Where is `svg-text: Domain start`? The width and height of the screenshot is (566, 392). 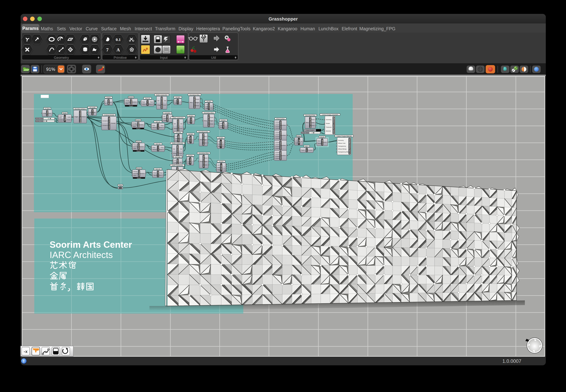 svg-text: Domain start is located at coordinates (106, 121).